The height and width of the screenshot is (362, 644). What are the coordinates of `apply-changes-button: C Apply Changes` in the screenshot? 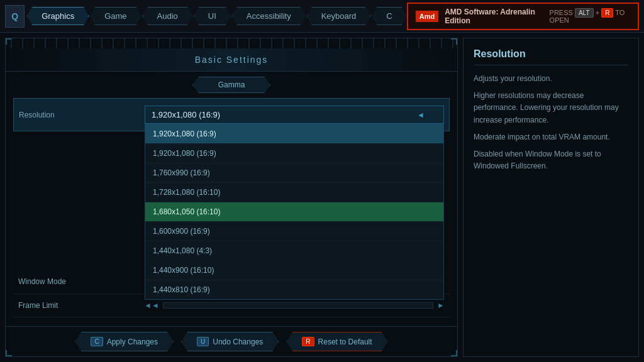 It's located at (125, 342).